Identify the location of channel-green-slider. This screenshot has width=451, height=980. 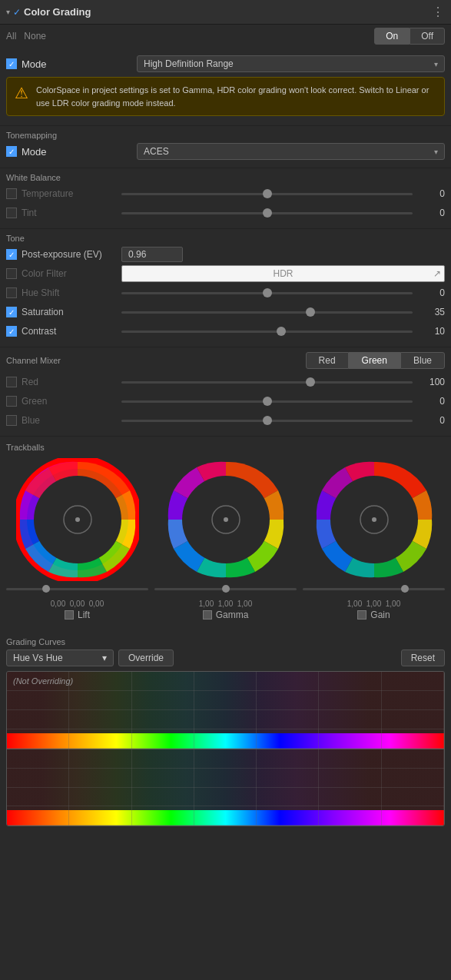
(267, 401).